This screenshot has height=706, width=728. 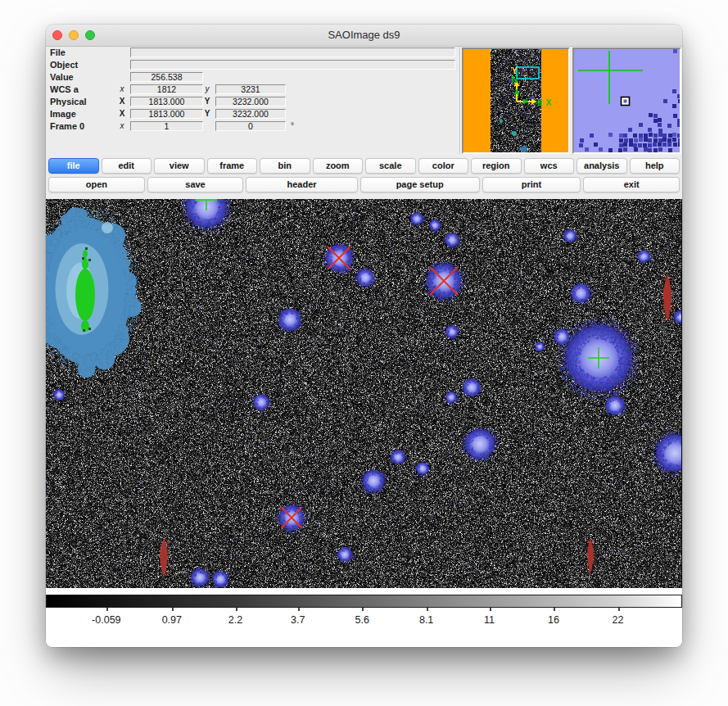 I want to click on physical-x-label: X, so click(x=122, y=102).